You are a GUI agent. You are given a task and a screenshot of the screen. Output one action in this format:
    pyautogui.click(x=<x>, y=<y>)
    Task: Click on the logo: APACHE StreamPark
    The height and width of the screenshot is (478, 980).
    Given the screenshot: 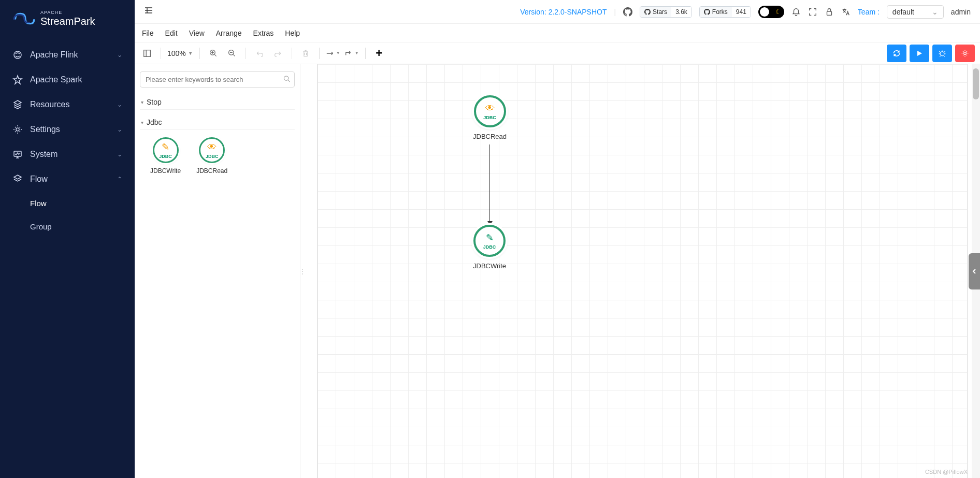 What is the action you would take?
    pyautogui.click(x=67, y=19)
    